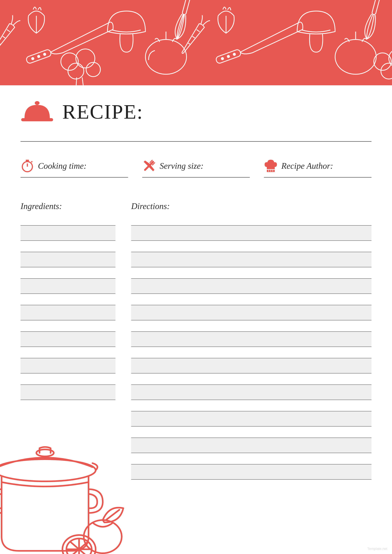 This screenshot has width=392, height=554. Describe the element at coordinates (196, 177) in the screenshot. I see `serving-size-line` at that location.